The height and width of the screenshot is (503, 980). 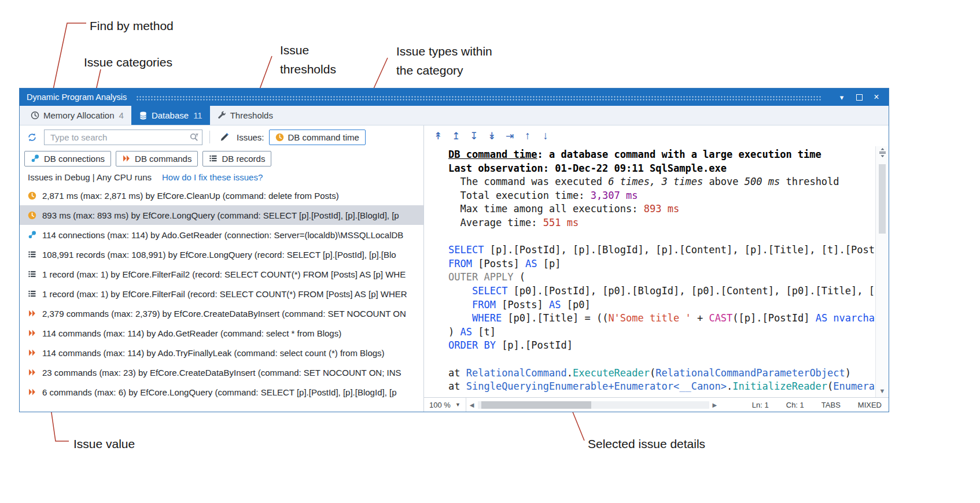 What do you see at coordinates (484, 305) in the screenshot?
I see `code-segment: FROM` at bounding box center [484, 305].